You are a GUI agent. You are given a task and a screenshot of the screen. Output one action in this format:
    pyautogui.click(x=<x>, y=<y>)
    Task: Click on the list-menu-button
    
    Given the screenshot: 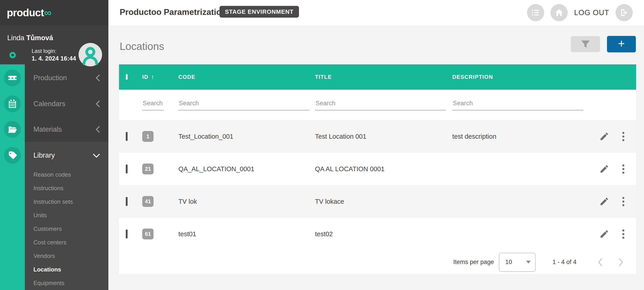 What is the action you would take?
    pyautogui.click(x=536, y=12)
    